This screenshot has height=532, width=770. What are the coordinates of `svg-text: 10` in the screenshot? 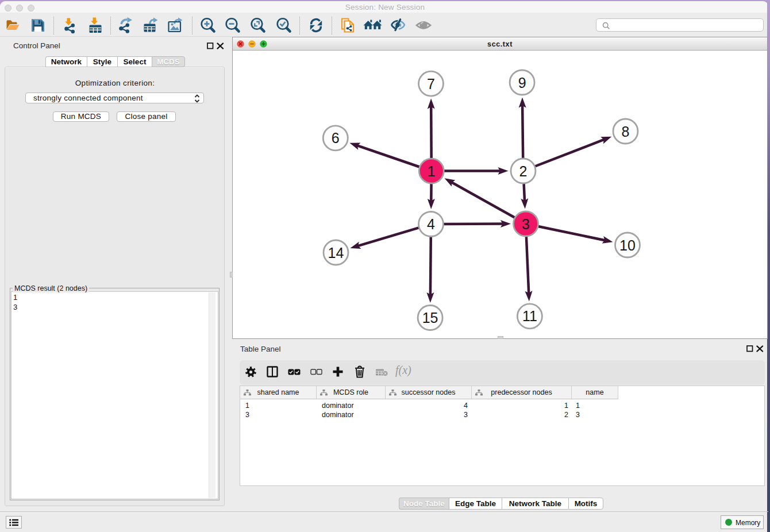 It's located at (627, 245).